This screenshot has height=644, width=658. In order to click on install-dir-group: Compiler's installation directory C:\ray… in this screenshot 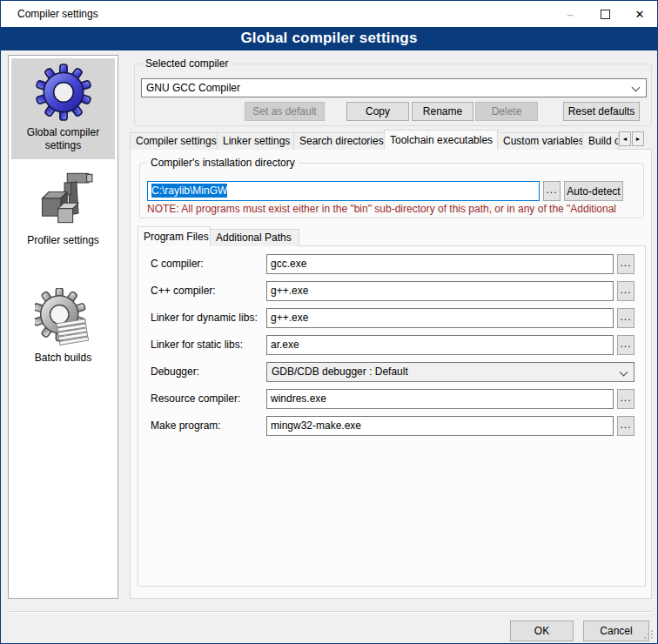, I will do `click(392, 191)`.